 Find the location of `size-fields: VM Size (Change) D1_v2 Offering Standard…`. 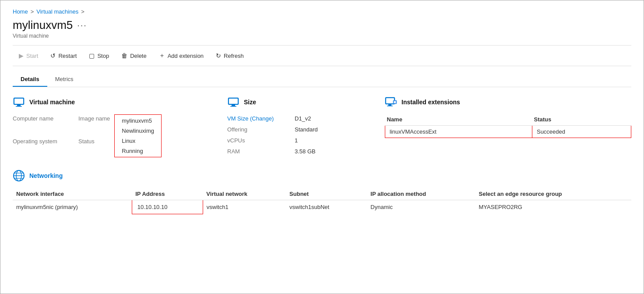

size-fields: VM Size (Change) D1_v2 Offering Standard… is located at coordinates (293, 135).